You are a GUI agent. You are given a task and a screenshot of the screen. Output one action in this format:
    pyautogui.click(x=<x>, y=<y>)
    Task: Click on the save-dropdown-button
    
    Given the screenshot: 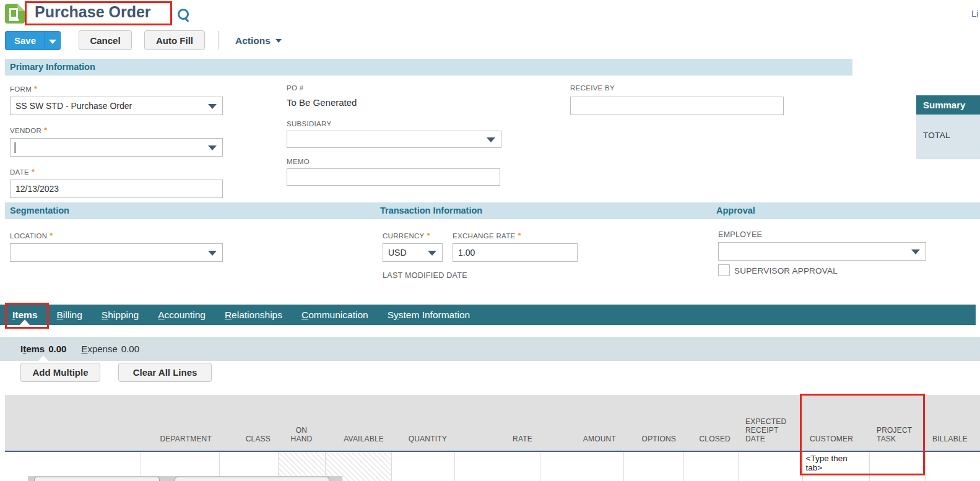 What is the action you would take?
    pyautogui.click(x=53, y=41)
    